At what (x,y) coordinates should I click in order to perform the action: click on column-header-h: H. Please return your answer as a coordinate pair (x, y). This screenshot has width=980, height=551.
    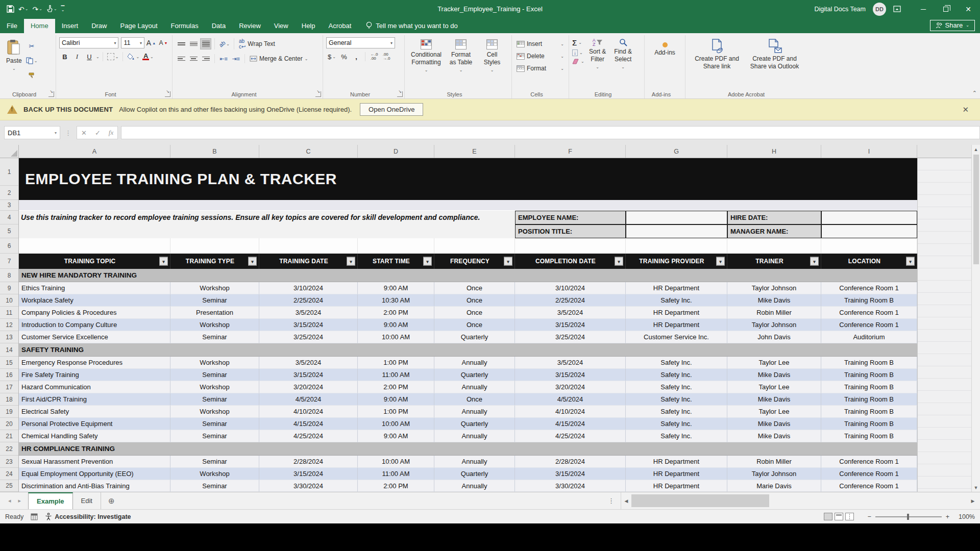
    Looking at the image, I should click on (774, 151).